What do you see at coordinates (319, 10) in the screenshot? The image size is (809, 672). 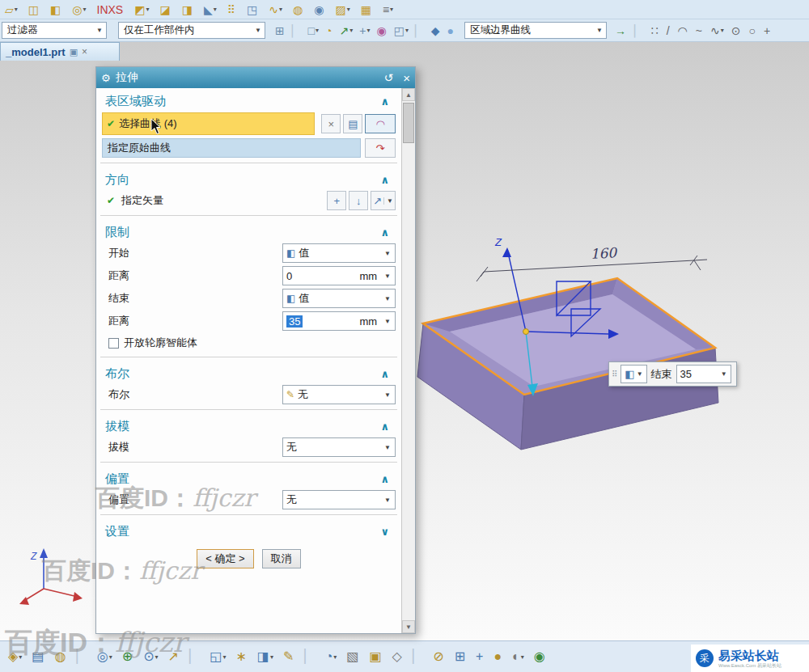 I see `hole-icon: ◉` at bounding box center [319, 10].